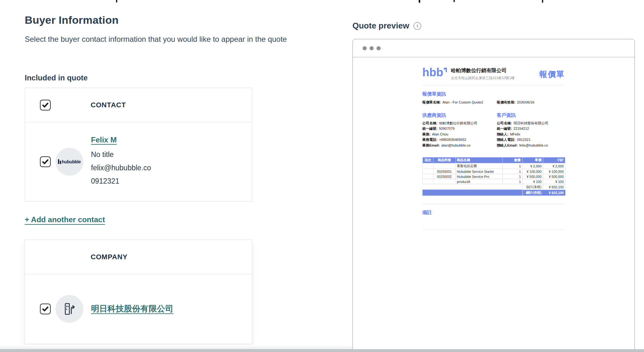 The image size is (644, 352). I want to click on total-row: 總計(含稅) ¥ 602,100, so click(494, 193).